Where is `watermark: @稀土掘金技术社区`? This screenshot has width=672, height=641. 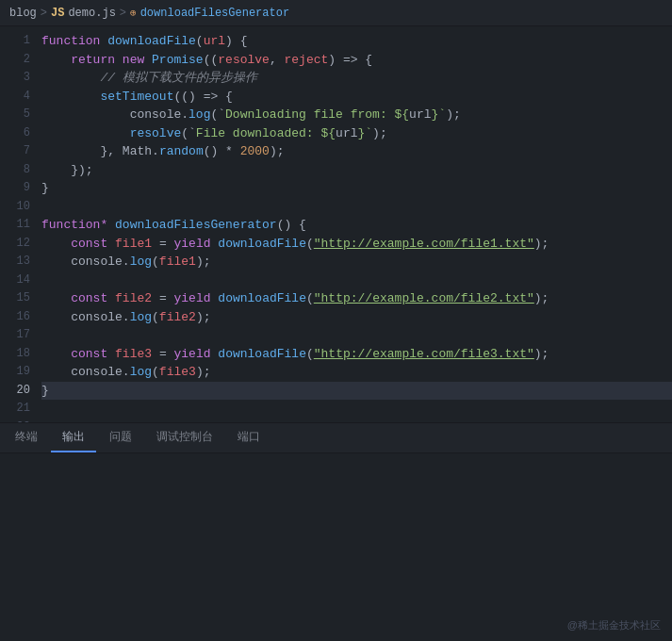
watermark: @稀土掘金技术社区 is located at coordinates (615, 626).